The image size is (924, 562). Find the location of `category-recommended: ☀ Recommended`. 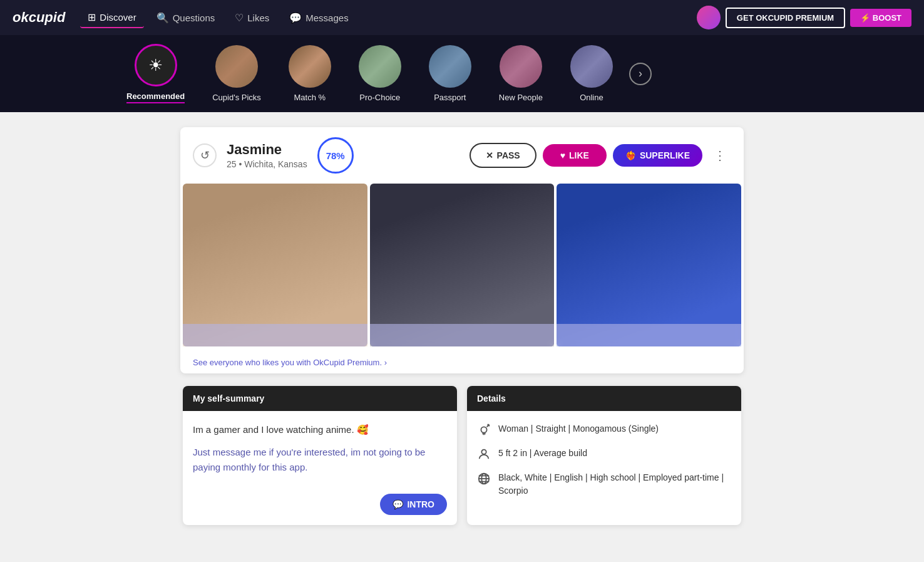

category-recommended: ☀ Recommended is located at coordinates (155, 74).